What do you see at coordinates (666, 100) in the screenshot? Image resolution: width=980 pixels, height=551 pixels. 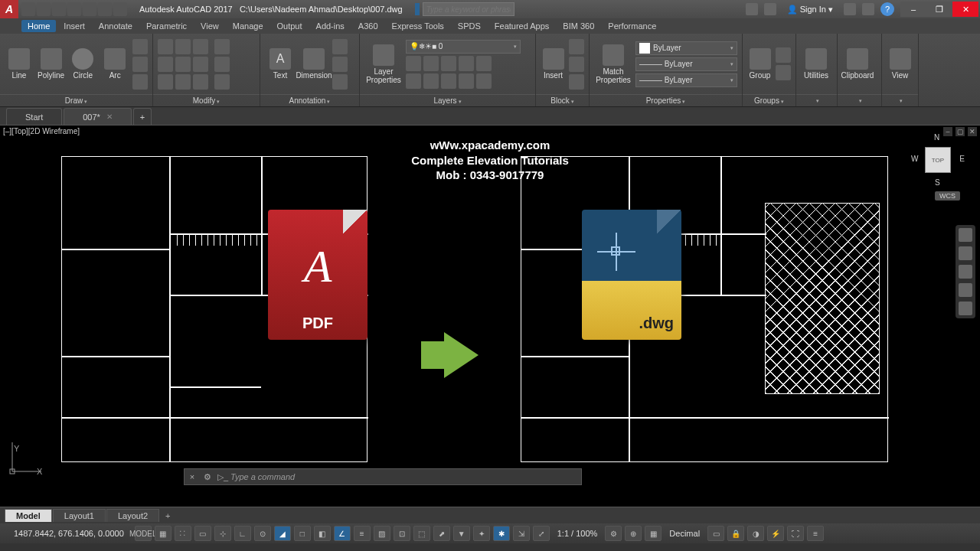 I see `panel-properties-title: Properties` at bounding box center [666, 100].